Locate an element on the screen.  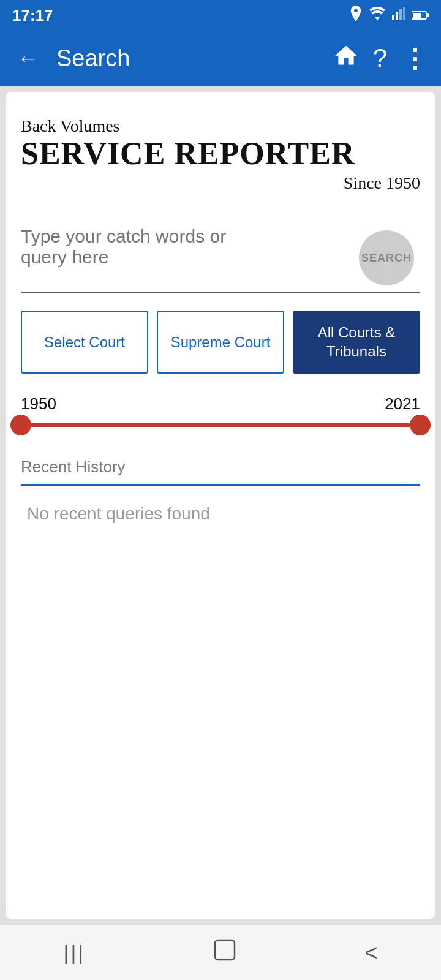
status-icons is located at coordinates (389, 15).